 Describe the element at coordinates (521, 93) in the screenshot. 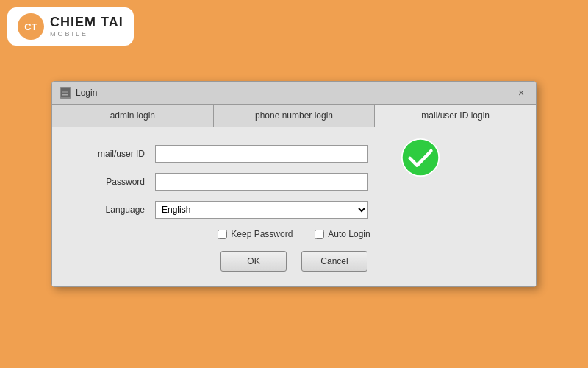

I see `close-button: ×` at that location.